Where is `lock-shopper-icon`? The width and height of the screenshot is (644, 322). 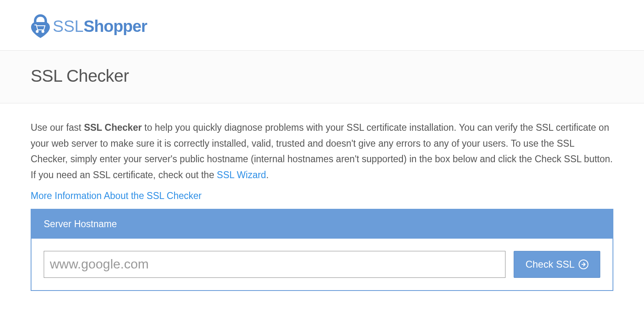 lock-shopper-icon is located at coordinates (40, 26).